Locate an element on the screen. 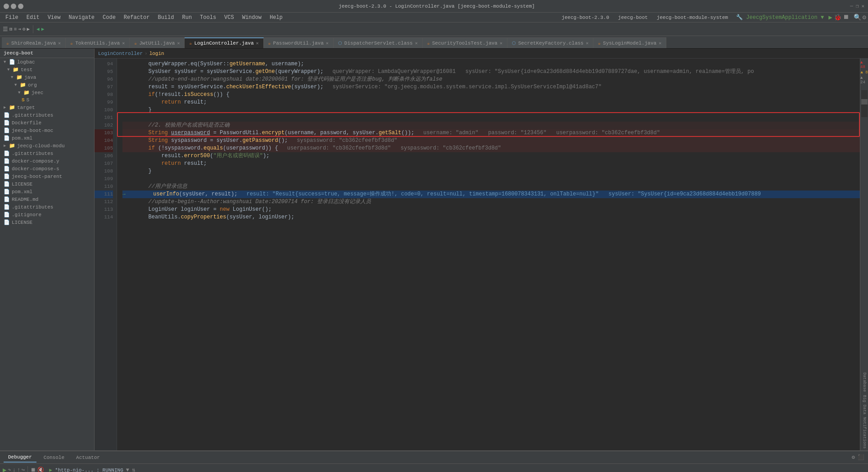 The image size is (868, 472). run-buttons: ▶ 🐞 ⏹ is located at coordinates (838, 17).